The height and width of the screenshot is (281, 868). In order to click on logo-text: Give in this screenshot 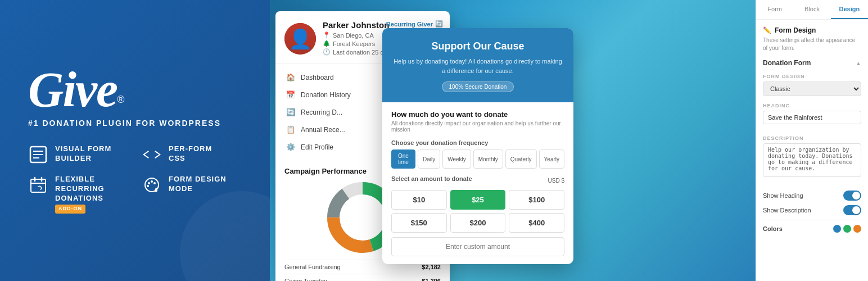, I will do `click(73, 90)`.